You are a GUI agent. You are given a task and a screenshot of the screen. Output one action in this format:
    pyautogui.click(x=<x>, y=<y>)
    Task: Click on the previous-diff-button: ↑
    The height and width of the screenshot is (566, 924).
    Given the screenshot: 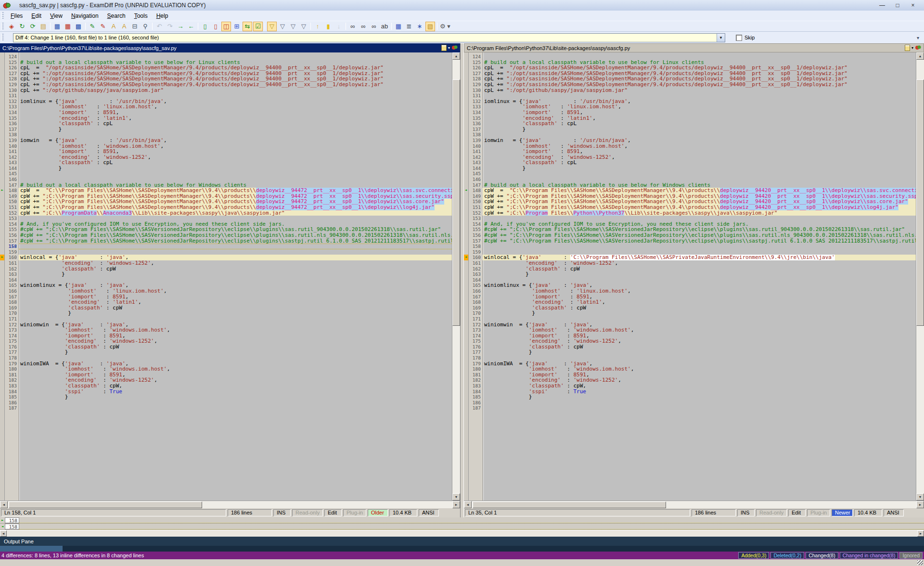 What is the action you would take?
    pyautogui.click(x=318, y=26)
    